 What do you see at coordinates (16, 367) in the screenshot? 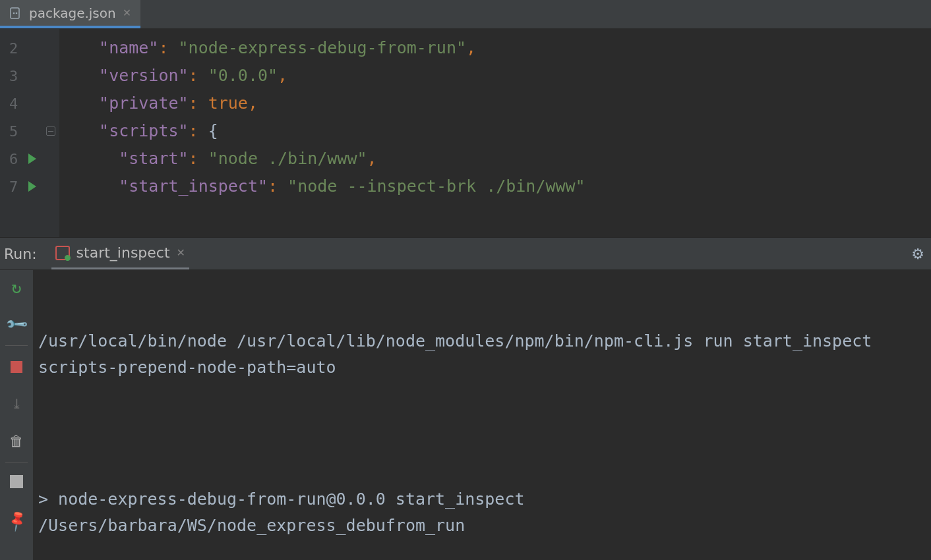
I see `stop-button` at bounding box center [16, 367].